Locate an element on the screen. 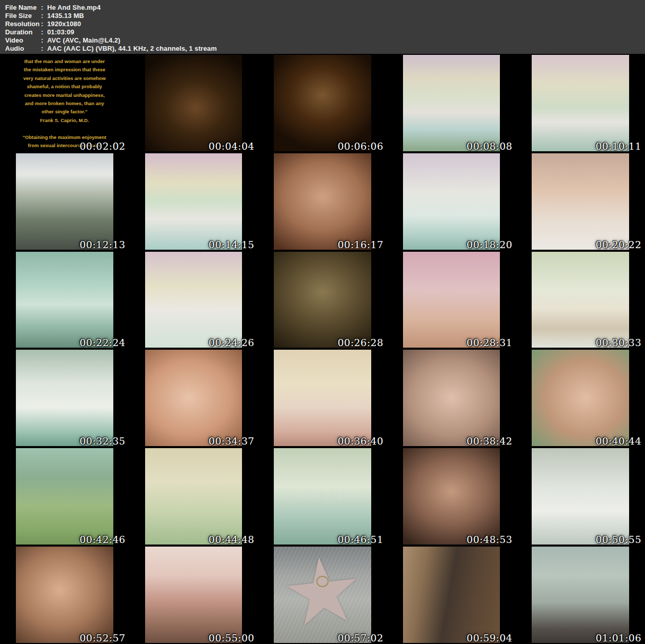  timestamp-label: 00:38:42 is located at coordinates (489, 441).